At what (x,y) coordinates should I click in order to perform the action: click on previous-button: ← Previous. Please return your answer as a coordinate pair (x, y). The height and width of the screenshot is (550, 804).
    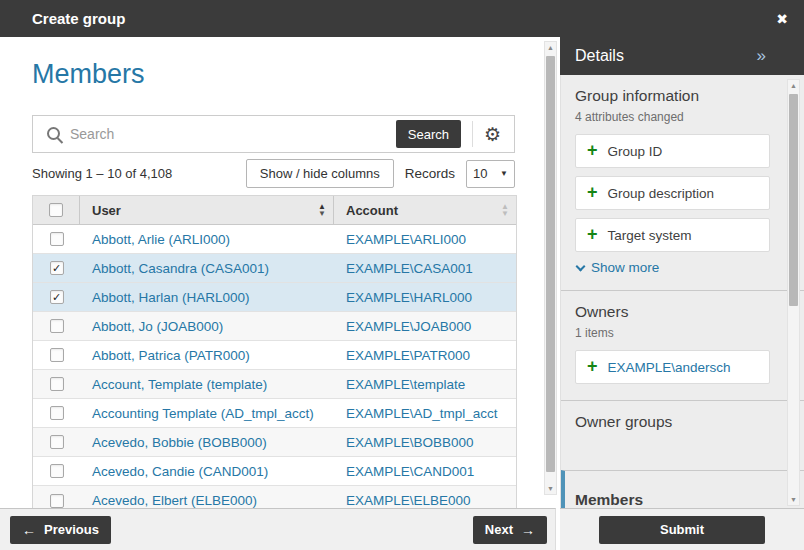
    Looking at the image, I should click on (60, 530).